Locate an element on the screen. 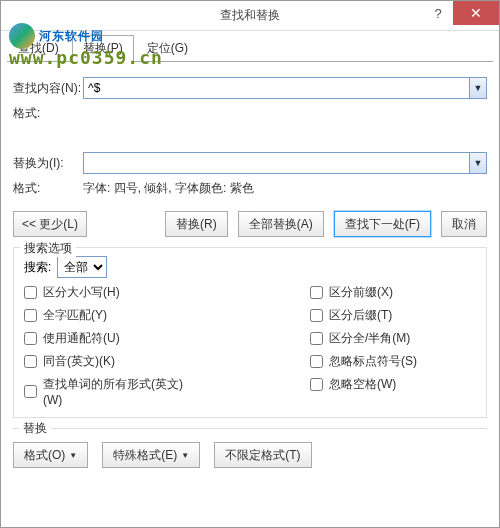 The image size is (500, 528). wildcards-checkbox: 使用通配符(U) is located at coordinates (107, 338).